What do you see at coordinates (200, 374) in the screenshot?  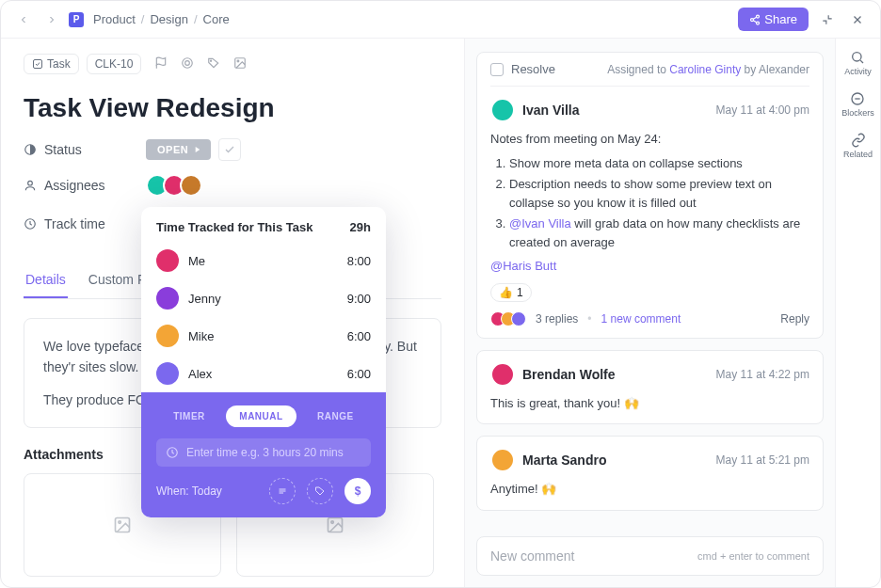 I see `person-name: Alex` at bounding box center [200, 374].